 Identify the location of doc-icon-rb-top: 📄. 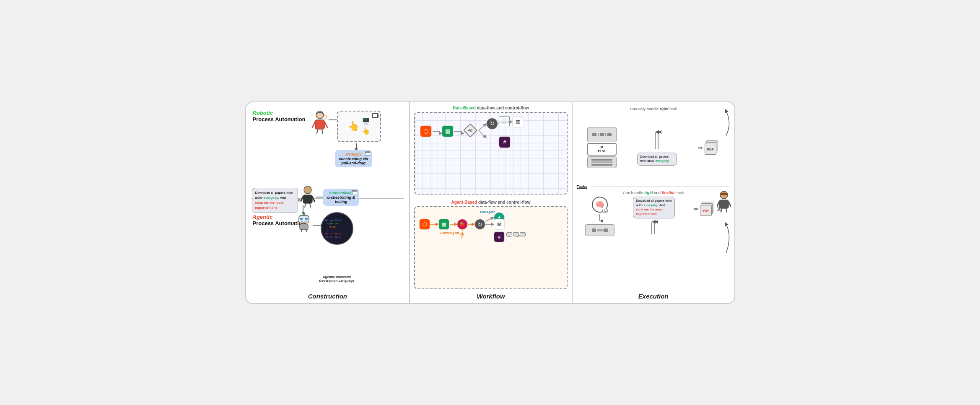
(504, 121).